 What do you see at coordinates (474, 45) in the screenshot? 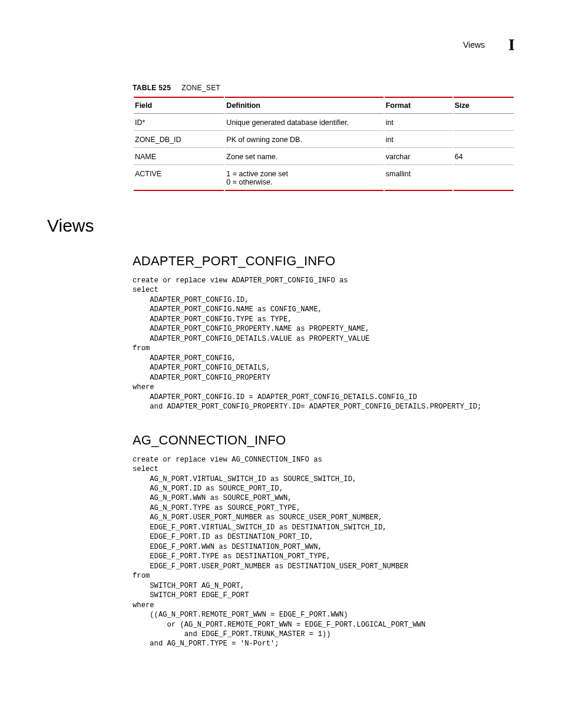
I see `header-section-label: Views` at bounding box center [474, 45].